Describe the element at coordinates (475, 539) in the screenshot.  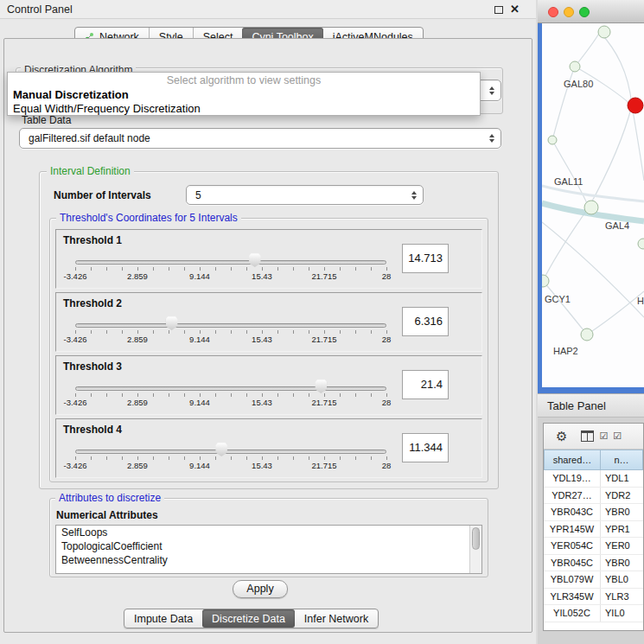
I see `scrollbar-thumb` at that location.